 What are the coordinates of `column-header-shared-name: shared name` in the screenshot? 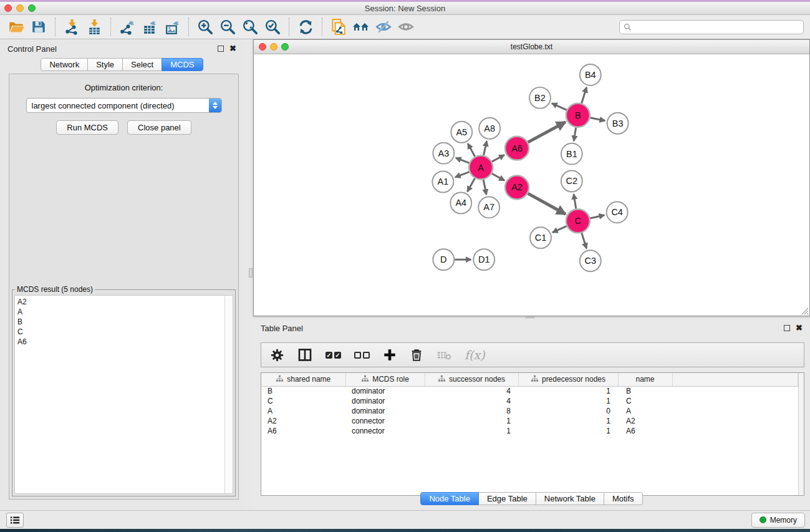 It's located at (303, 379).